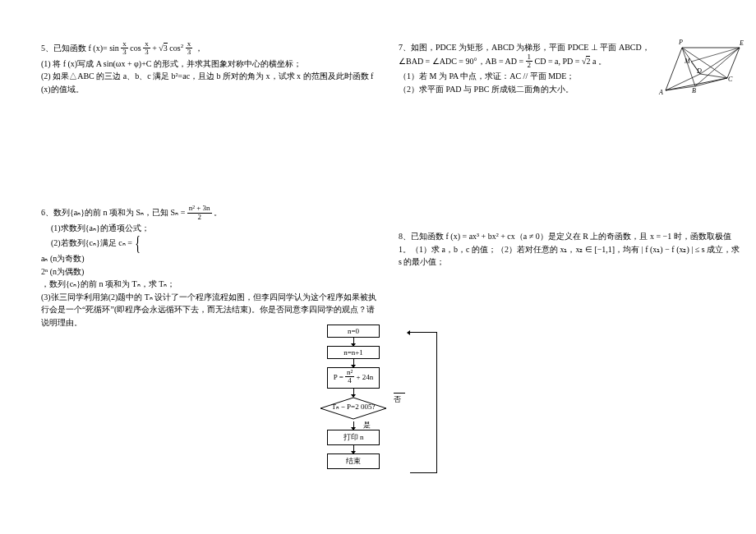  I want to click on flow-box-inc: n=n+1, so click(353, 352).